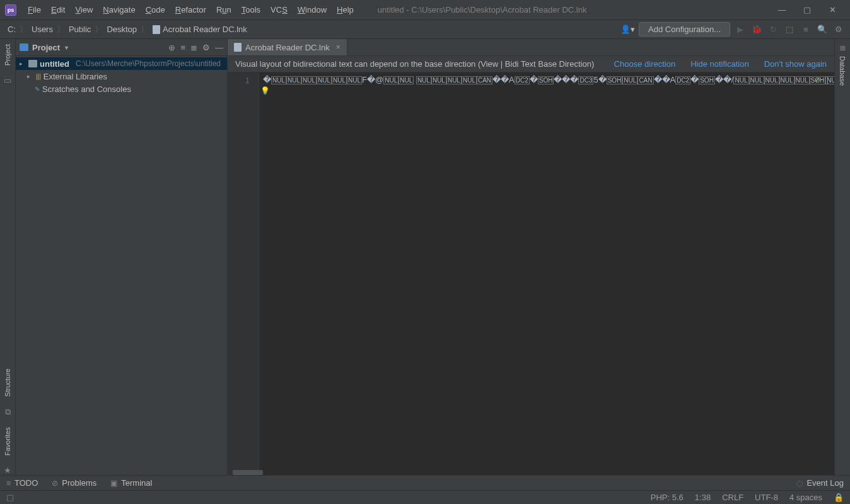  Describe the element at coordinates (757, 30) in the screenshot. I see `debug-icon: 🐞` at that location.